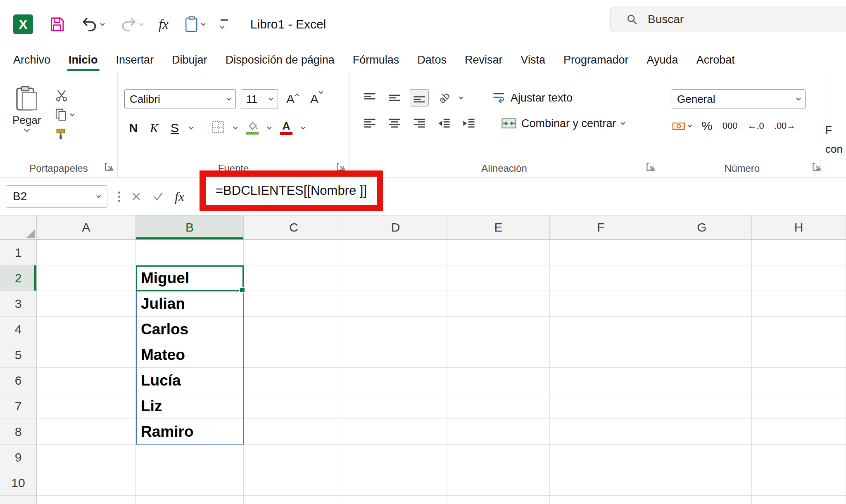 This screenshot has height=504, width=846. I want to click on cell-A1, so click(86, 253).